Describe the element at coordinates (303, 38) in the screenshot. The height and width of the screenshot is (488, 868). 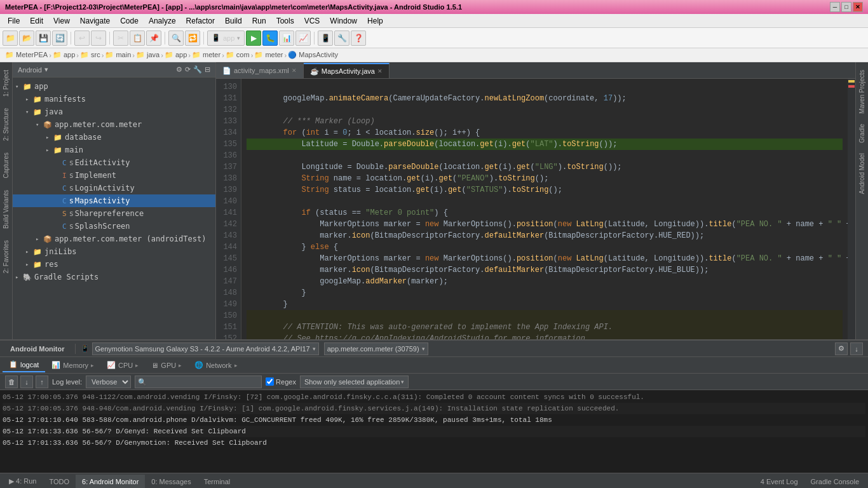
I see `profile-button: 📈` at that location.